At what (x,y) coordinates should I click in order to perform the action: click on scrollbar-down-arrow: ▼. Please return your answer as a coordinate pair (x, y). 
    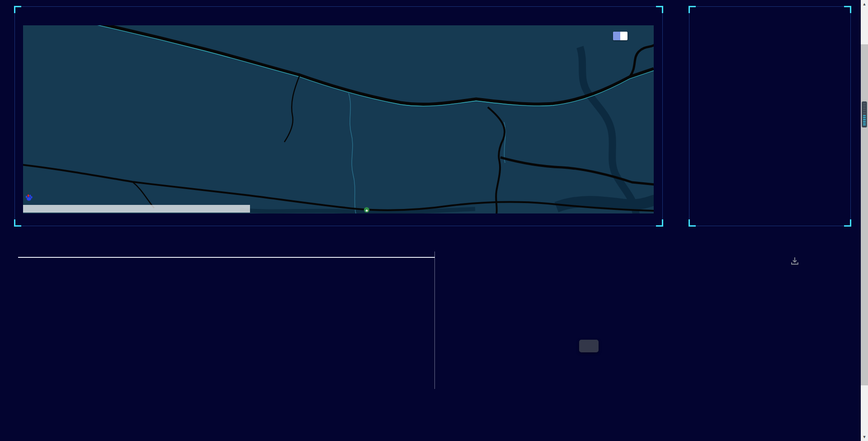
    Looking at the image, I should click on (864, 437).